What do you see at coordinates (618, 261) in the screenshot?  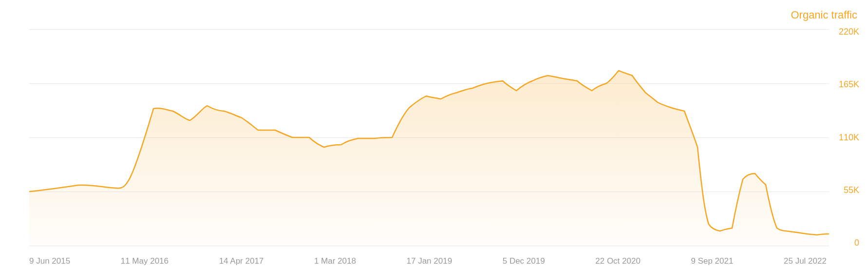 I see `x-label-oct2020: 22 Oct 2020` at bounding box center [618, 261].